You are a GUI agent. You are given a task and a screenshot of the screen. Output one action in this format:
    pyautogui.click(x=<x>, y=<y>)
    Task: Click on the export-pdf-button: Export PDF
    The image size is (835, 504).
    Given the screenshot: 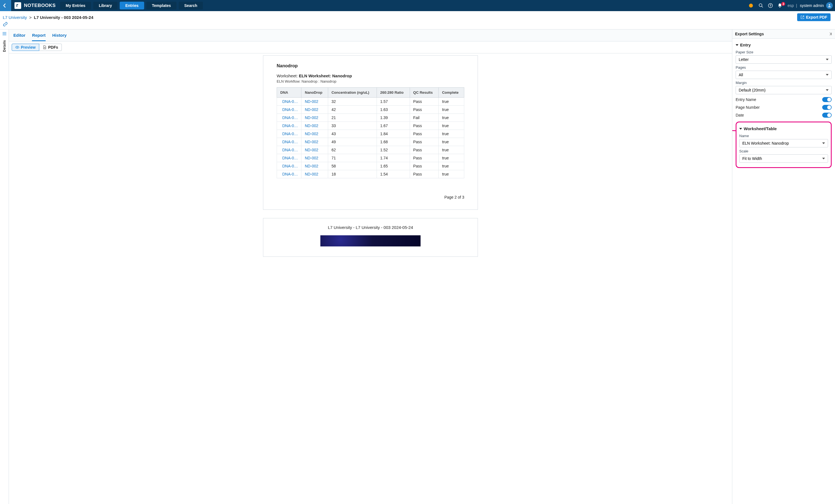 What is the action you would take?
    pyautogui.click(x=814, y=17)
    